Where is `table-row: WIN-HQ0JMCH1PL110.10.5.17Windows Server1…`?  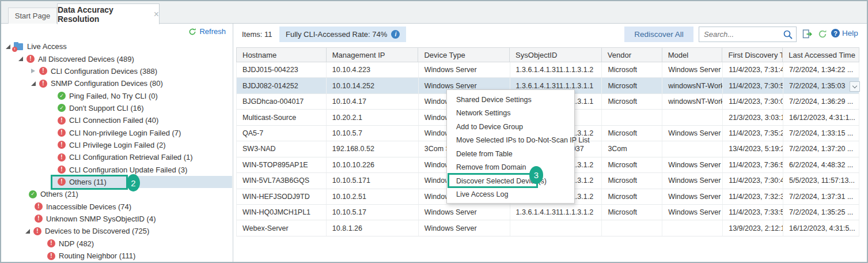 table-row: WIN-HQ0JMCH1PL110.10.5.17Windows Server1… is located at coordinates (548, 212).